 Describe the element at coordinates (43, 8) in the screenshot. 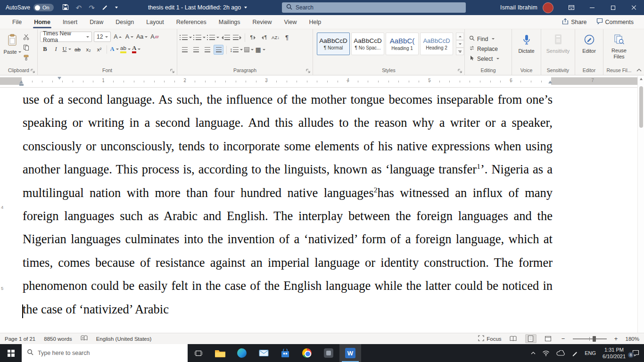

I see `autosave-pill: On` at that location.